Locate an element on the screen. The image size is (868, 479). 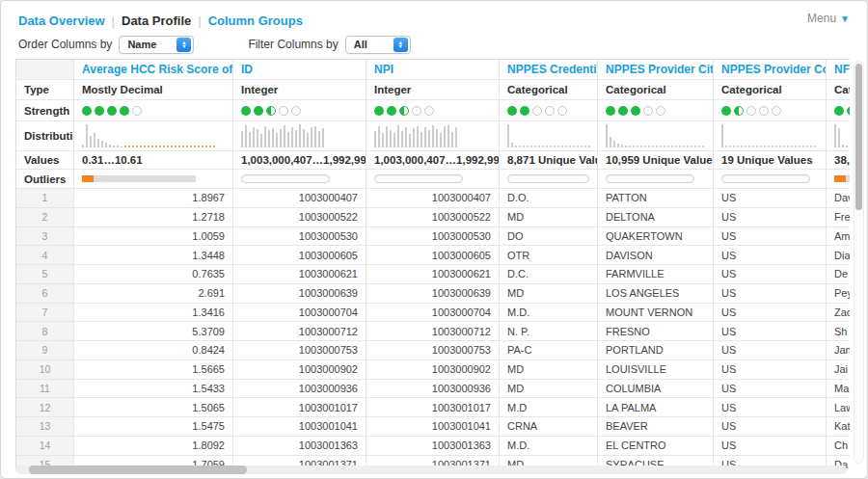
row-number: 13 is located at coordinates (45, 427).